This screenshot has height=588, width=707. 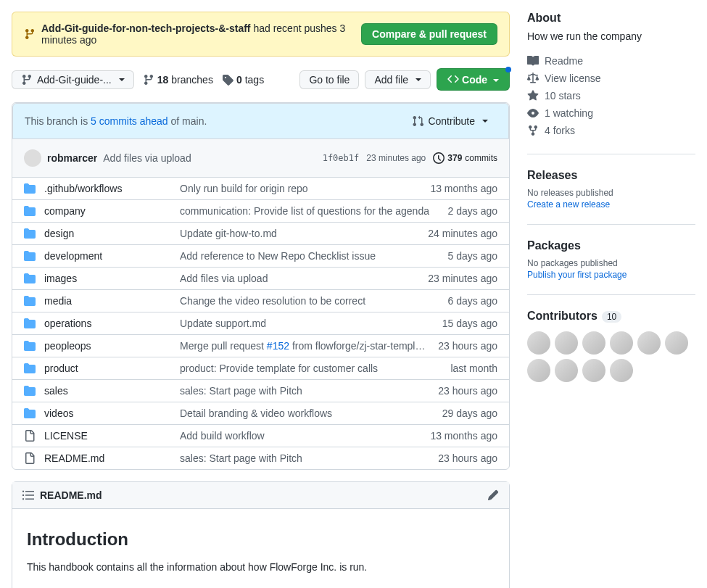 I want to click on releases-section: Releases No releases published Create a …, so click(x=611, y=181).